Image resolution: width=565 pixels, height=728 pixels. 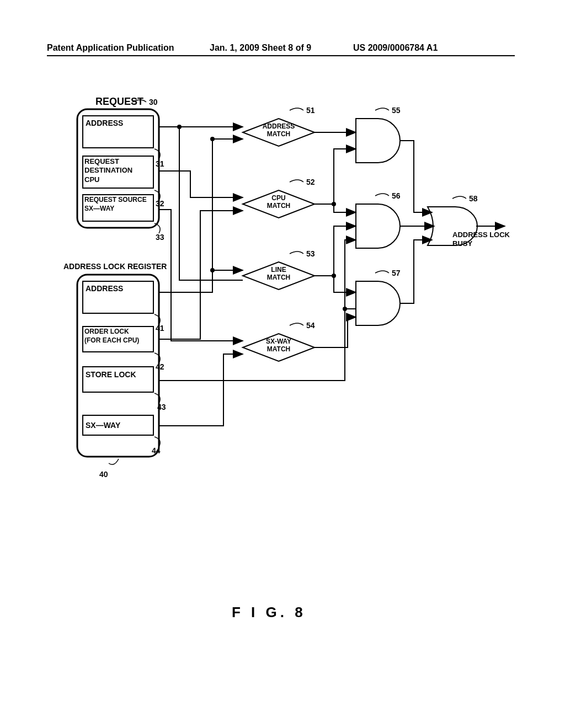 What do you see at coordinates (119, 204) in the screenshot?
I see `req-source: REQUEST SOURCE SX—WAY` at bounding box center [119, 204].